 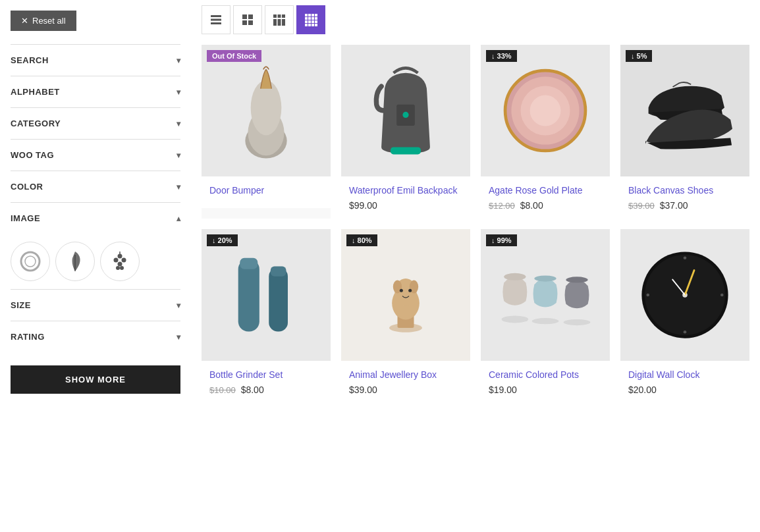 What do you see at coordinates (95, 306) in the screenshot?
I see `filter-size-header: SIZE ▾` at bounding box center [95, 306].